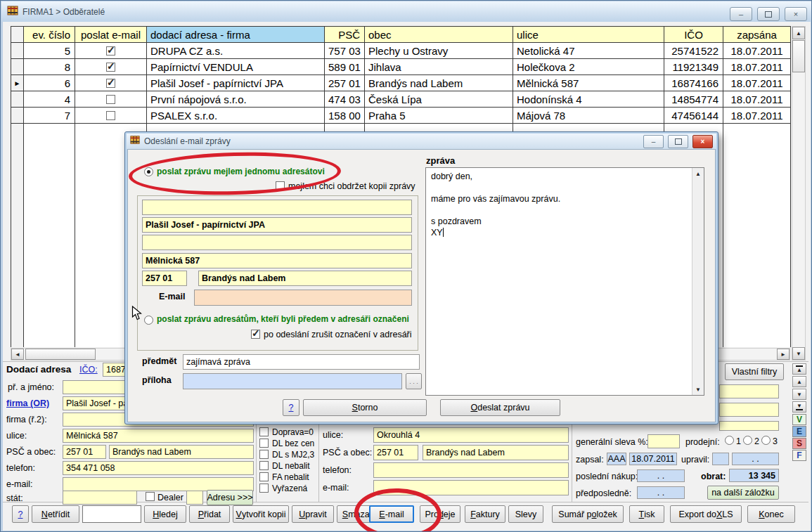 This screenshot has height=532, width=812. What do you see at coordinates (799, 193) in the screenshot?
I see `vertical-scrollbar: ▲ ▼` at bounding box center [799, 193].